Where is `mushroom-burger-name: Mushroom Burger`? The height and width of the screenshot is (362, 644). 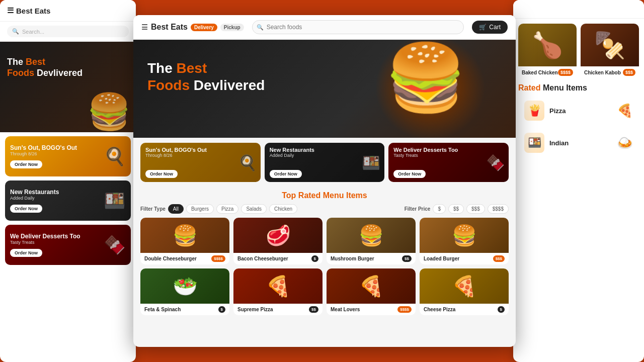
mushroom-burger-name: Mushroom Burger is located at coordinates (352, 258).